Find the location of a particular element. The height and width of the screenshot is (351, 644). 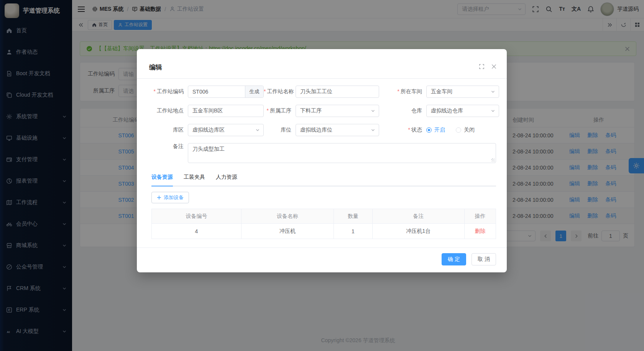

workshop-label: *所在车间 is located at coordinates (402, 92).